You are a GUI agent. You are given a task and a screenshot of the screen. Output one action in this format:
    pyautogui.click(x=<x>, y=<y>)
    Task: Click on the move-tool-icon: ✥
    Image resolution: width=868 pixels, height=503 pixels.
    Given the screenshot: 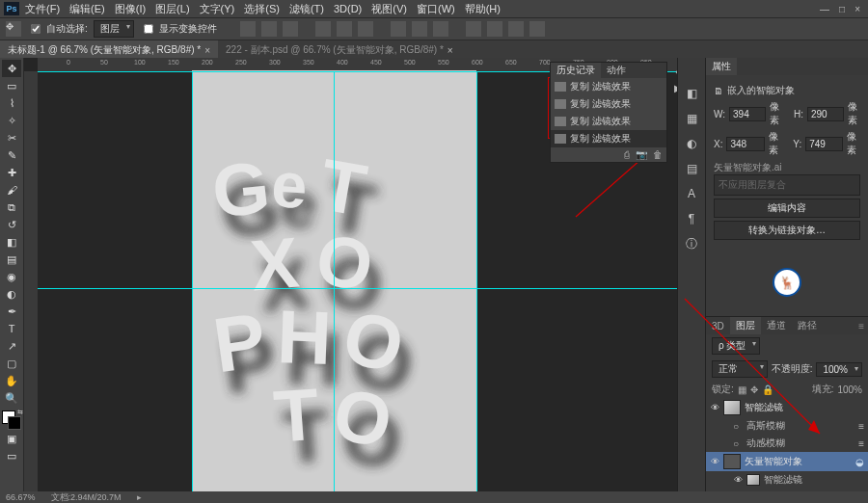 What is the action you would take?
    pyautogui.click(x=14, y=29)
    